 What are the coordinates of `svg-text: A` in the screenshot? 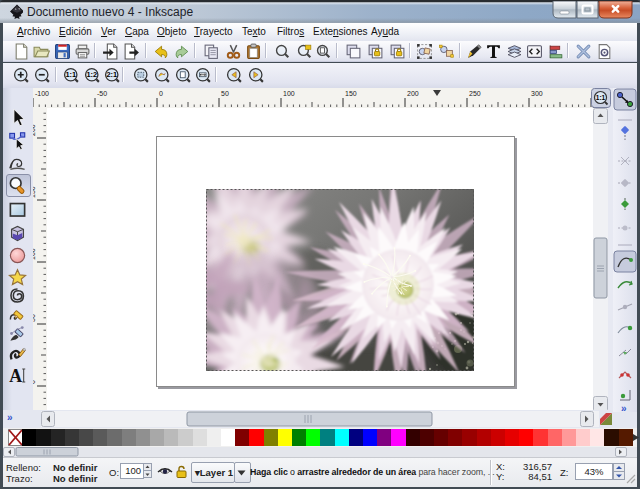 It's located at (16, 376).